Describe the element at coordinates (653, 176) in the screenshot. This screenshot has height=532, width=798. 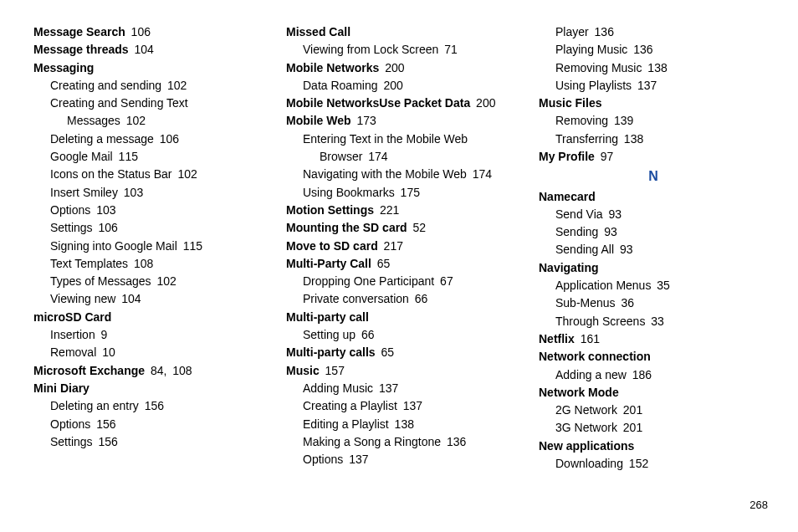
I see `index-section-letter: N` at that location.